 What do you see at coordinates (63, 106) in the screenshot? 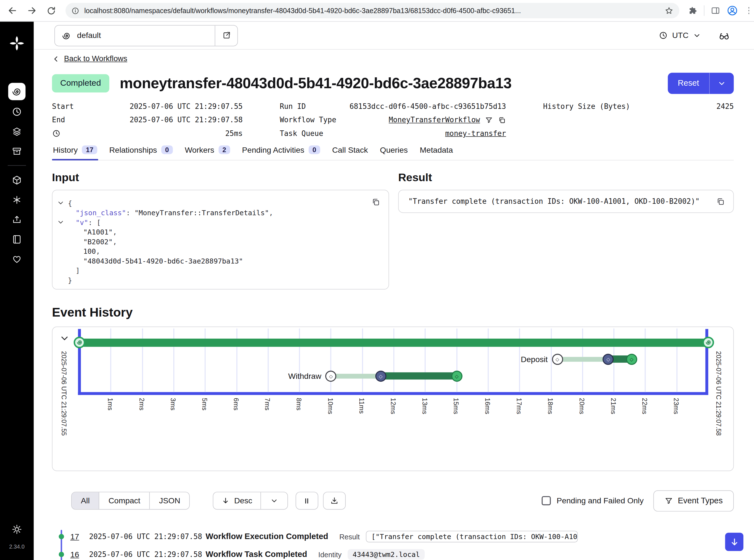
I see `start-label: Start` at bounding box center [63, 106].